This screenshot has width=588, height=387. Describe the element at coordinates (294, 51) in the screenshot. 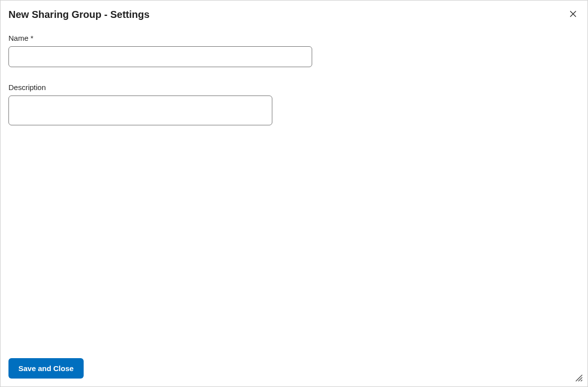

I see `form-group-name: Name *` at that location.